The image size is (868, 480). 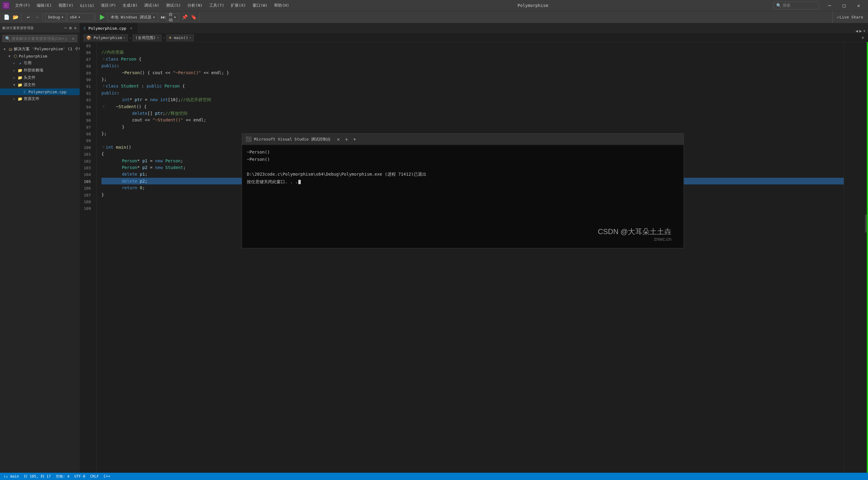 What do you see at coordinates (5, 49) in the screenshot?
I see `tree-arrow-0: ▼` at bounding box center [5, 49].